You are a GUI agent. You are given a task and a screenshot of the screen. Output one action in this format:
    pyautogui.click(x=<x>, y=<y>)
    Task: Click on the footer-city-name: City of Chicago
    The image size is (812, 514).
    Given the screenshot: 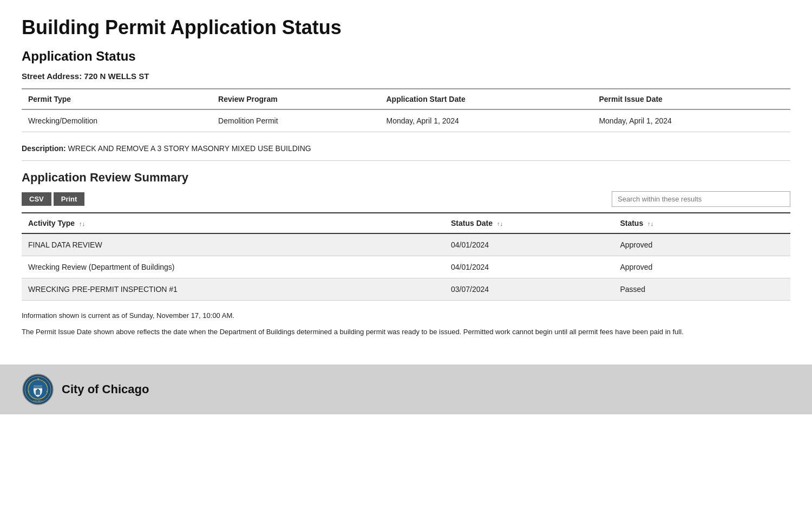 What is the action you would take?
    pyautogui.click(x=105, y=389)
    